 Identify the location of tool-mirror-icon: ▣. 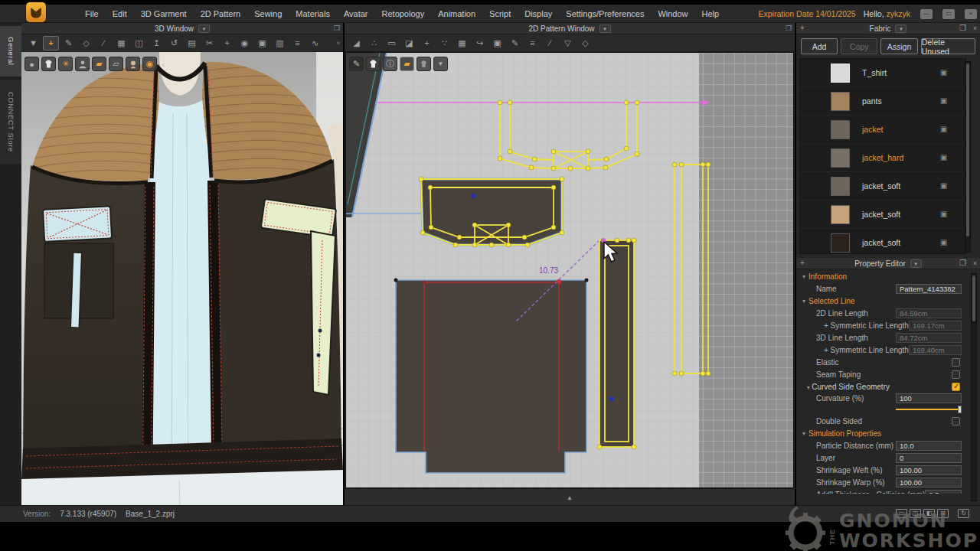
(498, 43).